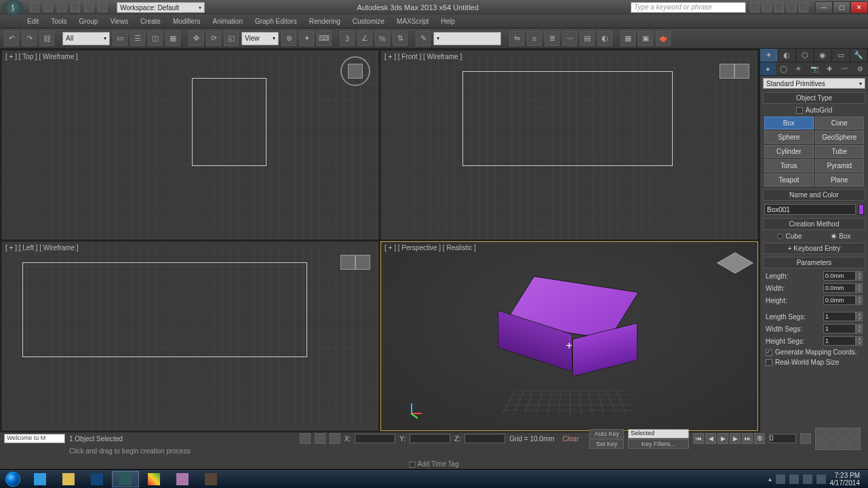  Describe the element at coordinates (789, 180) in the screenshot. I see `primitive-teapot: Teapot` at that location.